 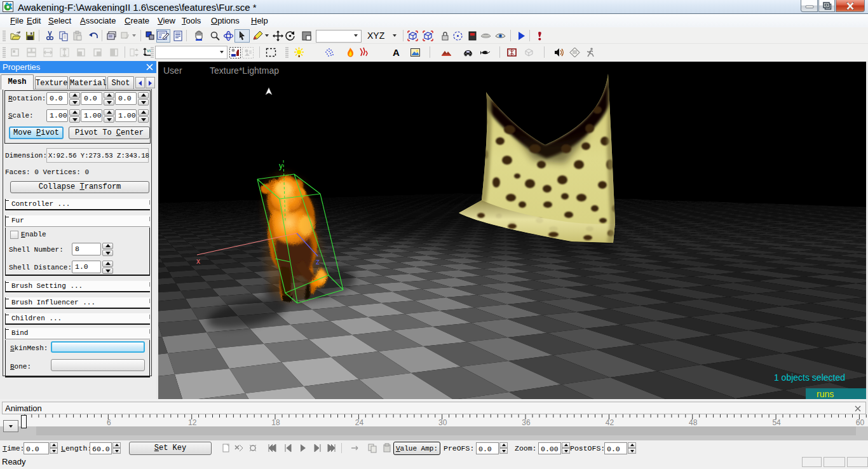 What do you see at coordinates (776, 423) in the screenshot?
I see `svg-text: 54` at bounding box center [776, 423].